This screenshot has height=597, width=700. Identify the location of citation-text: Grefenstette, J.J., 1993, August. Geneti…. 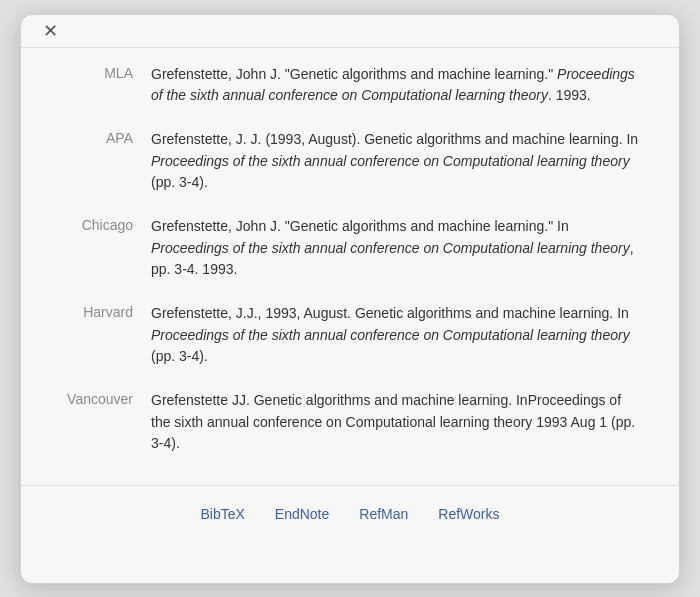
(395, 336).